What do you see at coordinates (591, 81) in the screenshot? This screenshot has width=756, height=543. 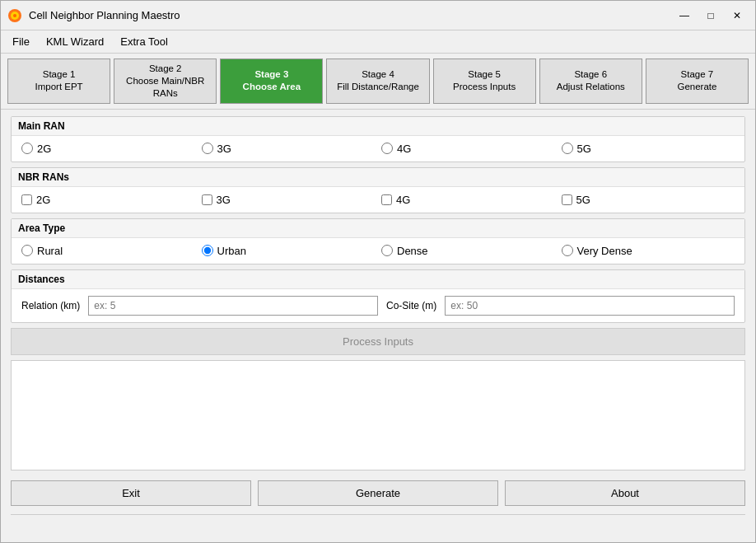 I see `stage-6-button: Stage 6 Adjust Relations` at bounding box center [591, 81].